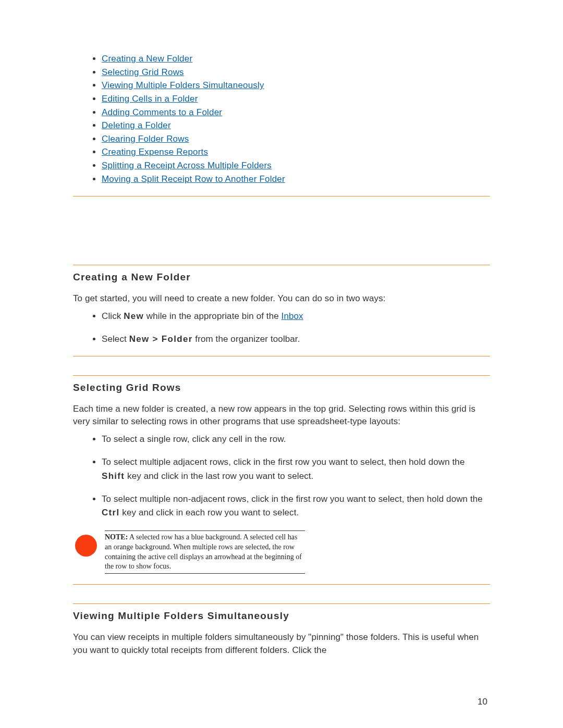 The width and height of the screenshot is (563, 728). What do you see at coordinates (205, 552) in the screenshot?
I see `note-text: NOTE: A selected row has a blue backgrou…` at bounding box center [205, 552].